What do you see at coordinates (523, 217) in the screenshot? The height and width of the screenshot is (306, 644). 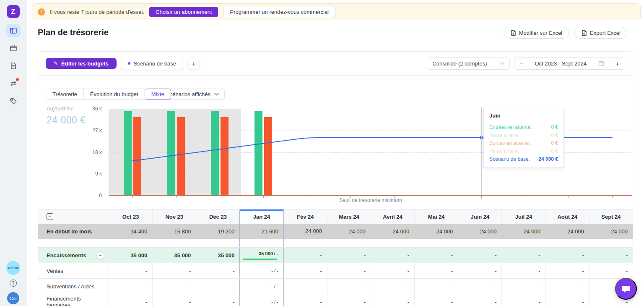 I see `column-header-juil-24: Juil 24` at bounding box center [523, 217].